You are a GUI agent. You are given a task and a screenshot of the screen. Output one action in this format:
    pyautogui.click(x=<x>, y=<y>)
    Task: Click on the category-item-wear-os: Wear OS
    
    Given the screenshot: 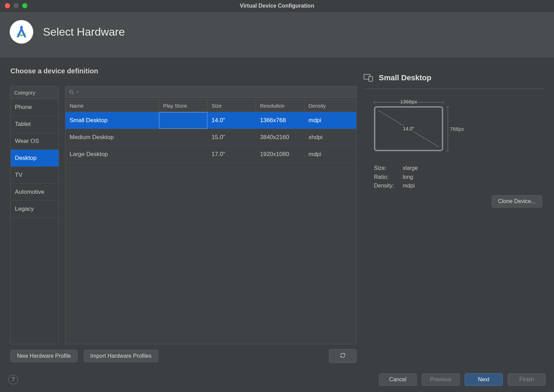 What is the action you would take?
    pyautogui.click(x=35, y=141)
    